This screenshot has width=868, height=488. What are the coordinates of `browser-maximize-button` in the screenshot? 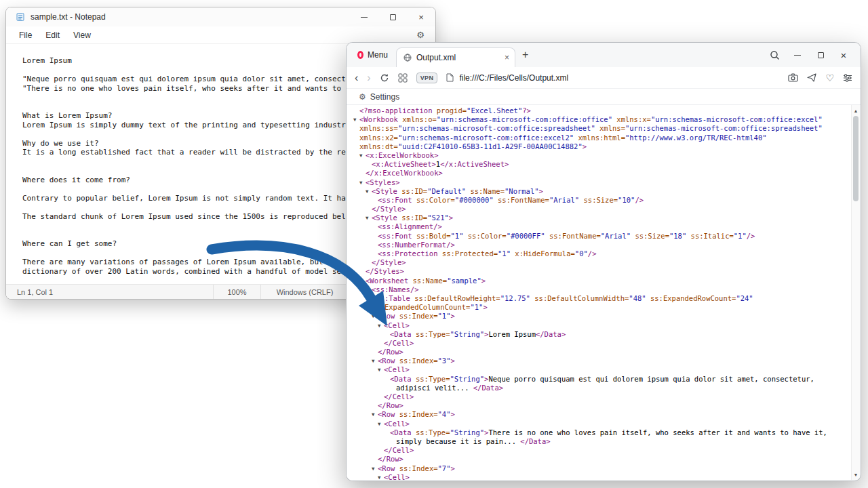 It's located at (821, 55).